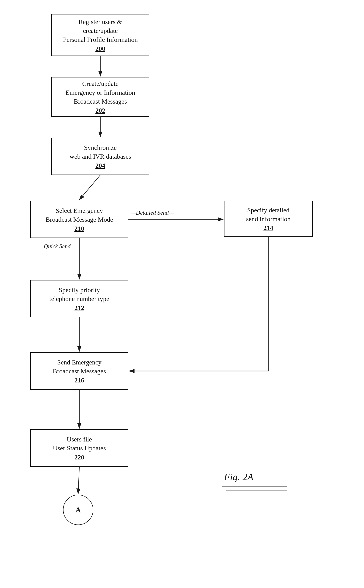 The height and width of the screenshot is (588, 364). Describe the element at coordinates (100, 156) in the screenshot. I see `box-204: Synchronize web and IVR databases 204` at that location.